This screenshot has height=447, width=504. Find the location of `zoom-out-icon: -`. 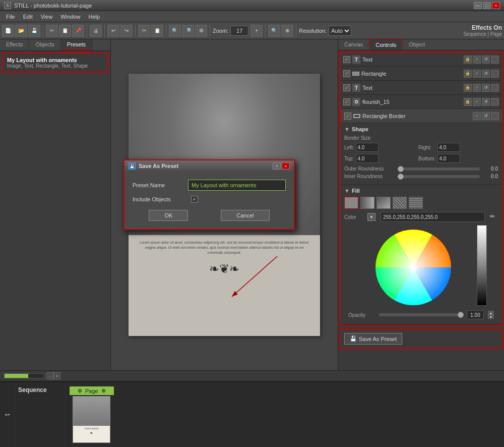

zoom-out-icon: - is located at coordinates (50, 376).